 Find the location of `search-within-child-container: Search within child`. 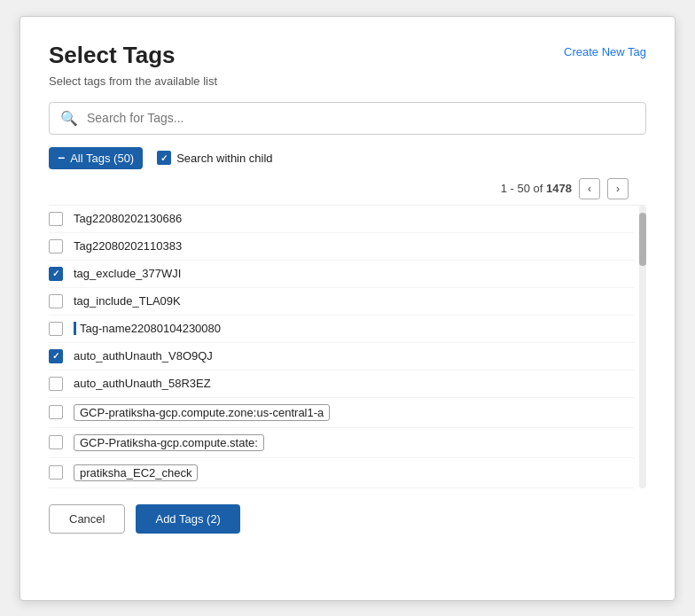

search-within-child-container: Search within child is located at coordinates (215, 158).